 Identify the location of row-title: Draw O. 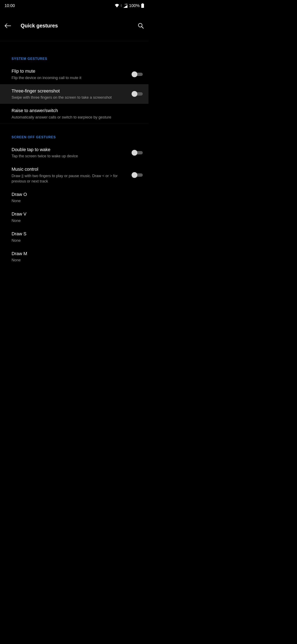
(75, 194).